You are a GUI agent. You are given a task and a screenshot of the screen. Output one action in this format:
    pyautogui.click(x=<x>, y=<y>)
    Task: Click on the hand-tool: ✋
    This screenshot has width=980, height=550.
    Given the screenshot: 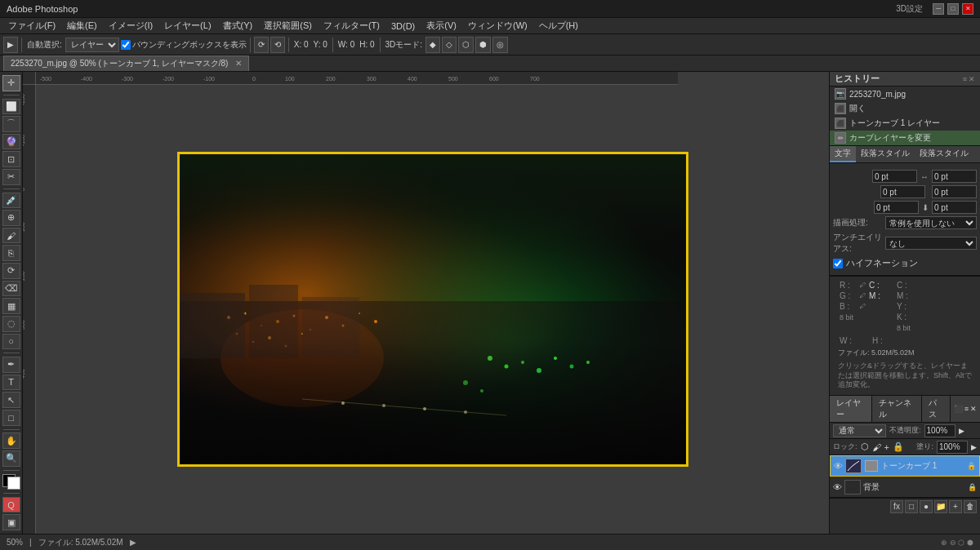 What is the action you would take?
    pyautogui.click(x=11, y=441)
    